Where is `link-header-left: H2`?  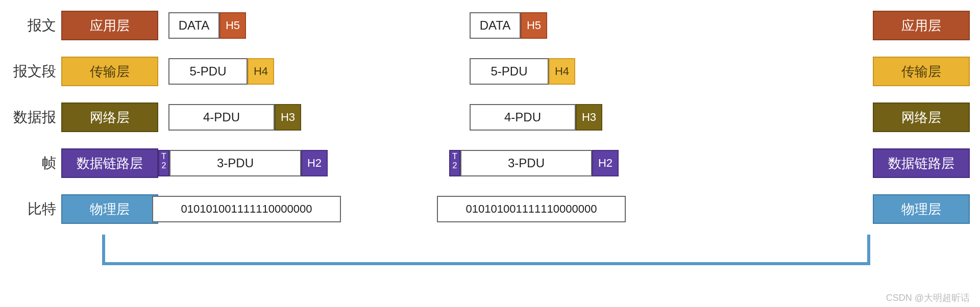 link-header-left: H2 is located at coordinates (314, 163).